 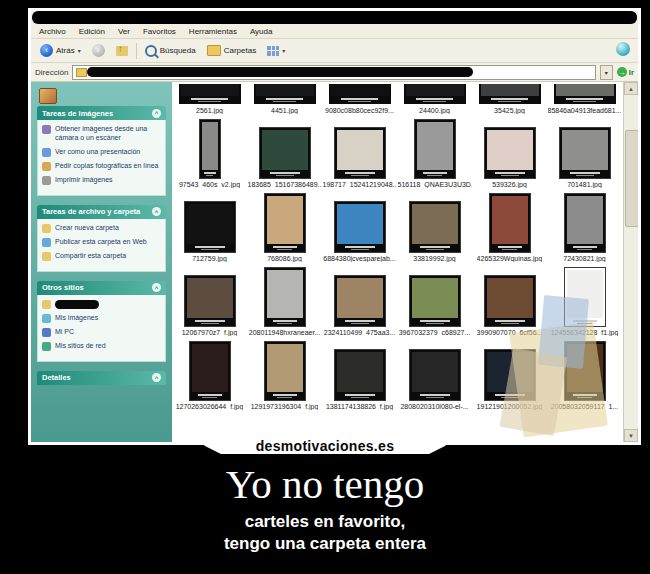 I want to click on section-header-detalles: Detalles^, so click(x=102, y=378).